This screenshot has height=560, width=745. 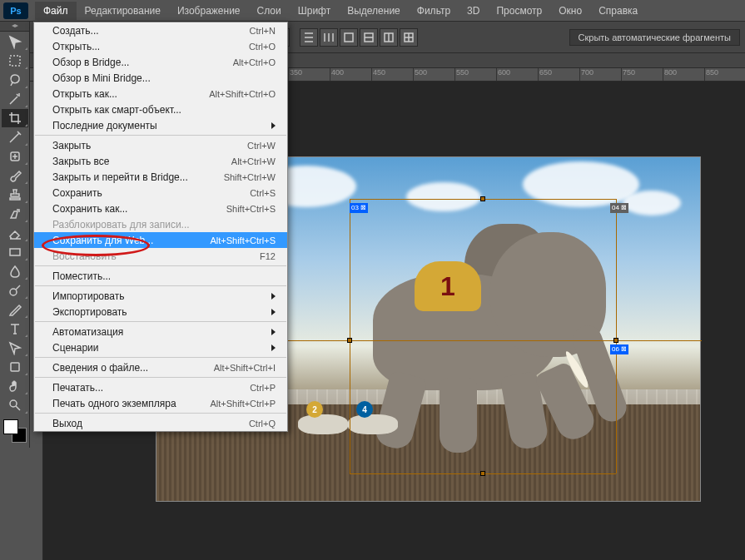 I want to click on menu-item-label: Печатать..., so click(x=151, y=388).